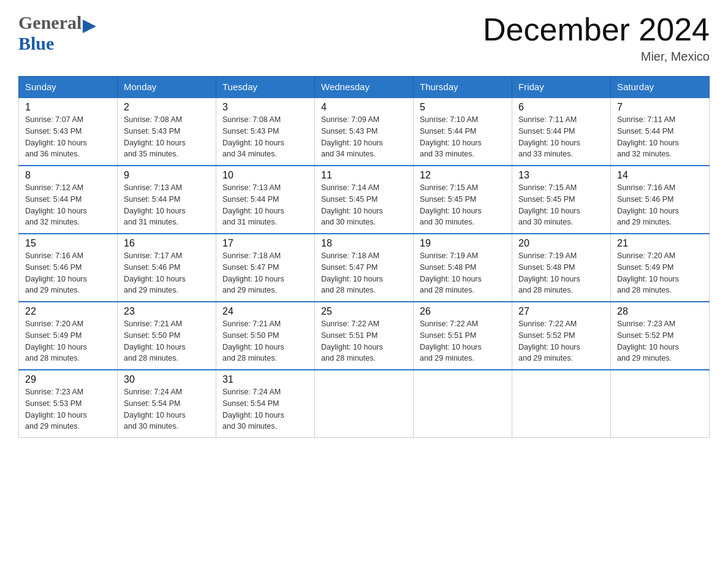 The image size is (728, 563). Describe the element at coordinates (167, 274) in the screenshot. I see `day-info: Sunrise: 7:17 AM Sunset: 5:46 PM Dayligh…` at that location.